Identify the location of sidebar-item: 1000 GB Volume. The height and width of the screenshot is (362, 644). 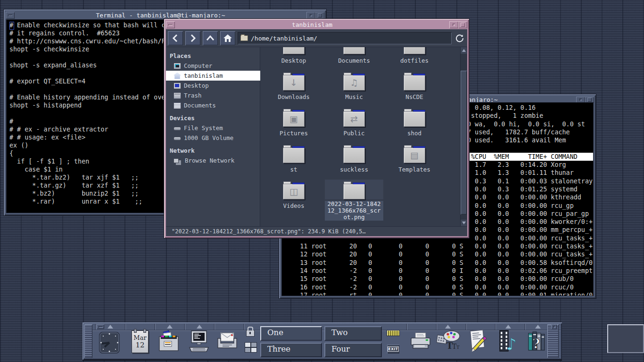
(213, 138).